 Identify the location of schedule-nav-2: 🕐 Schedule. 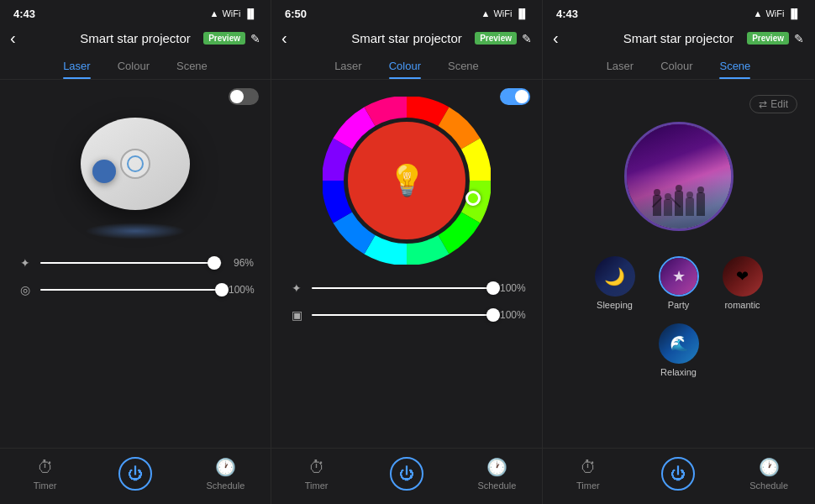
(497, 474).